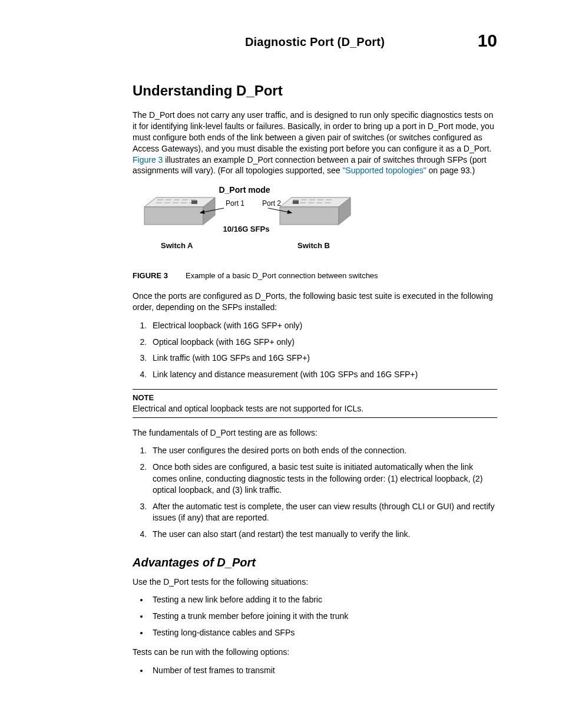  I want to click on list-item: After the automatic test is complete, th…, so click(323, 513).